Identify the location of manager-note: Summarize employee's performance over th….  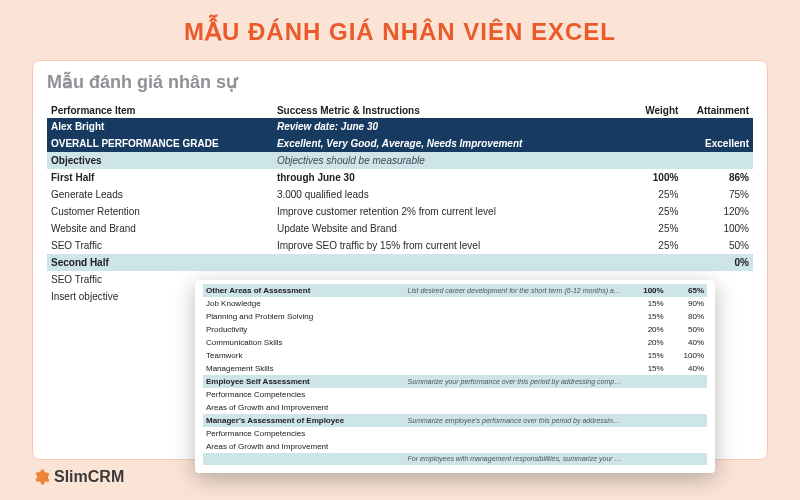
(516, 420).